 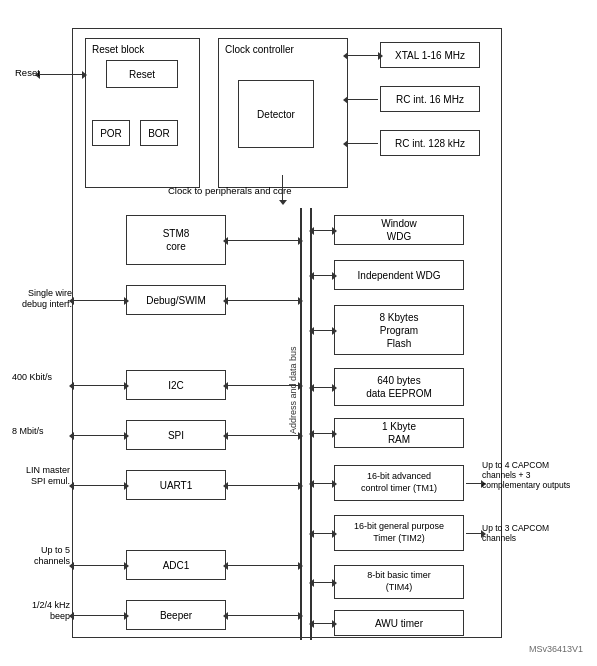 I want to click on i2c-label: I2C, so click(x=176, y=386).